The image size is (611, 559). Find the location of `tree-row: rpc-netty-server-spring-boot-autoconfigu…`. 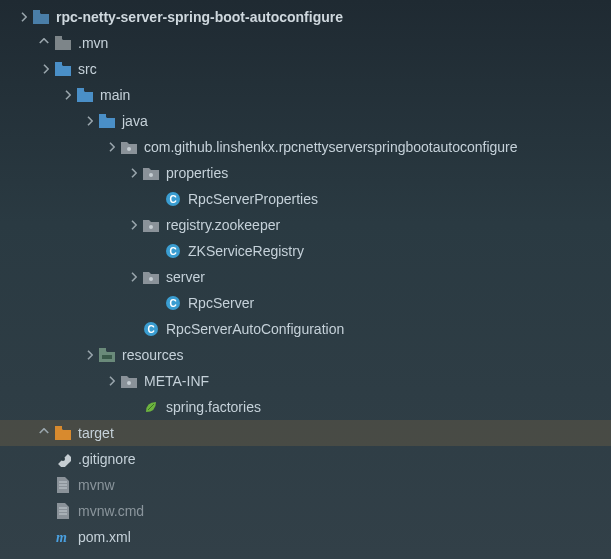

tree-row: rpc-netty-server-spring-boot-autoconfigu… is located at coordinates (306, 17).